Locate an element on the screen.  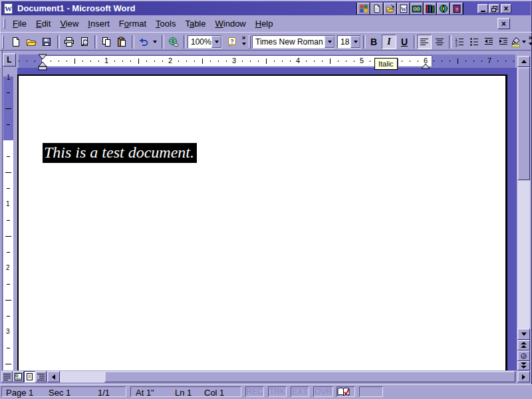
undo-dropdown-button is located at coordinates (154, 42).